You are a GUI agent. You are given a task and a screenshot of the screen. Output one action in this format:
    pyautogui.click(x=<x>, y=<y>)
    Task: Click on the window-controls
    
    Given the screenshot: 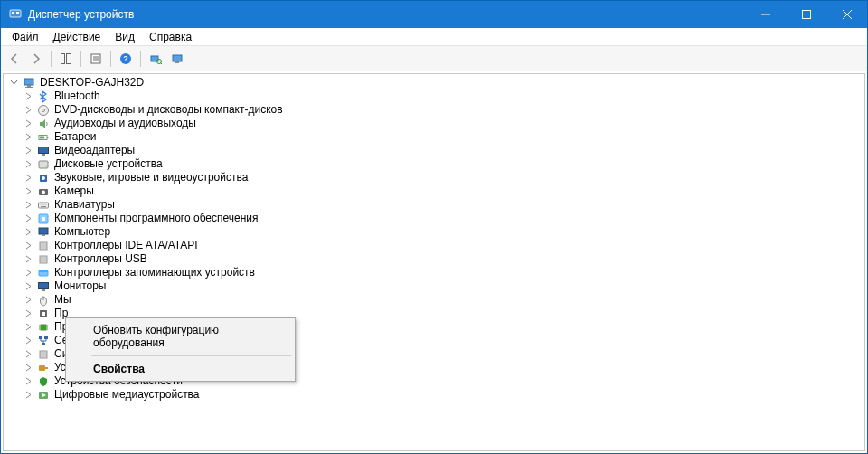 What is the action you would take?
    pyautogui.click(x=807, y=14)
    